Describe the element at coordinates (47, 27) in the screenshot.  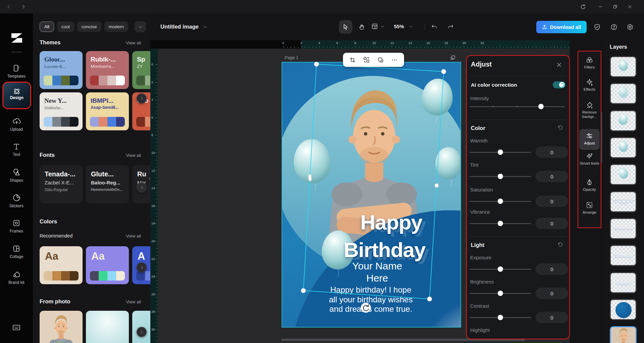
I see `chip-all: All` at that location.